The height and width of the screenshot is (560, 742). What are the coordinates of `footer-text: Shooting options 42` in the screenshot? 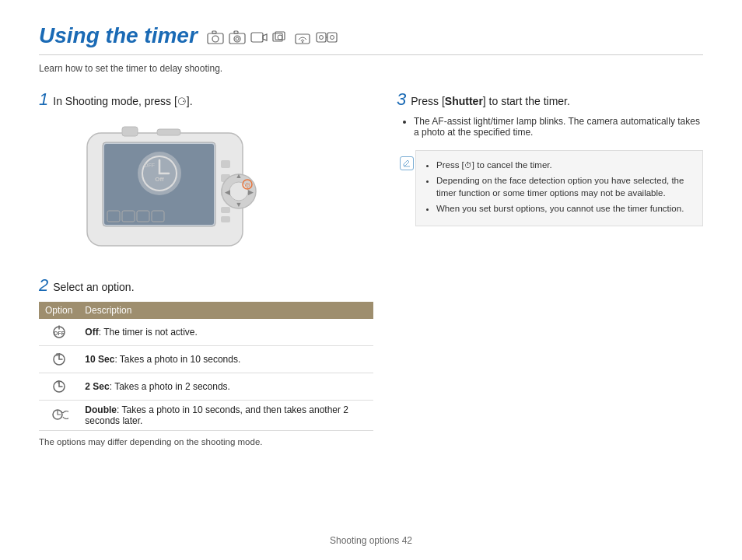 It's located at (371, 541).